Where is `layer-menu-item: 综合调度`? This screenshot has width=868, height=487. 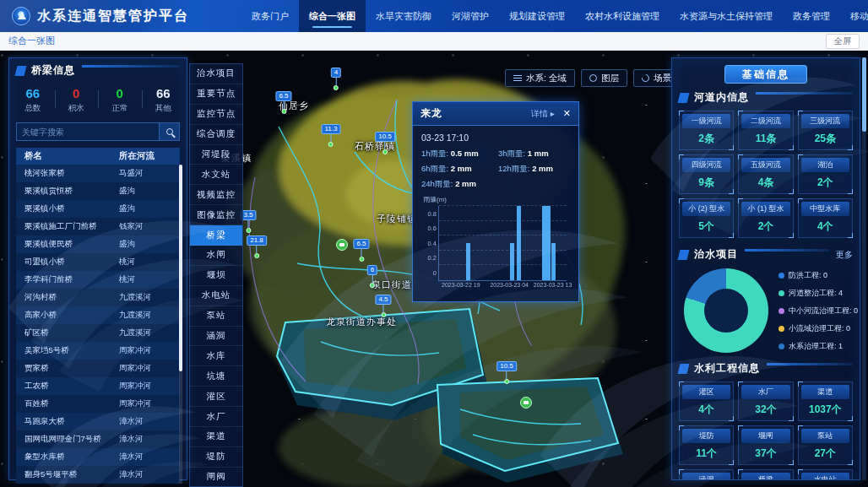 layer-menu-item: 综合调度 is located at coordinates (216, 135).